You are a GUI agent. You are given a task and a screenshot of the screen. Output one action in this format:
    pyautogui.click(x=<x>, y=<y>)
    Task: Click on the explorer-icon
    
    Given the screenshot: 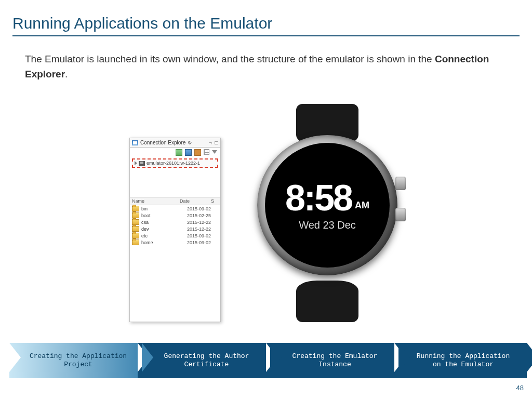 What is the action you would take?
    pyautogui.click(x=135, y=143)
    